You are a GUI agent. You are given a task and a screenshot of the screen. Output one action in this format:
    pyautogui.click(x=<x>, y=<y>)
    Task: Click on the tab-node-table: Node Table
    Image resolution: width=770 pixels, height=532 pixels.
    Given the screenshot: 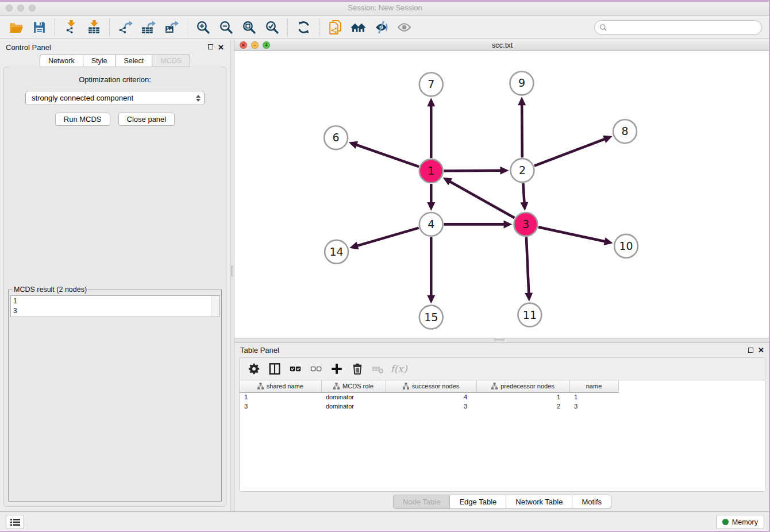 What is the action you would take?
    pyautogui.click(x=422, y=502)
    